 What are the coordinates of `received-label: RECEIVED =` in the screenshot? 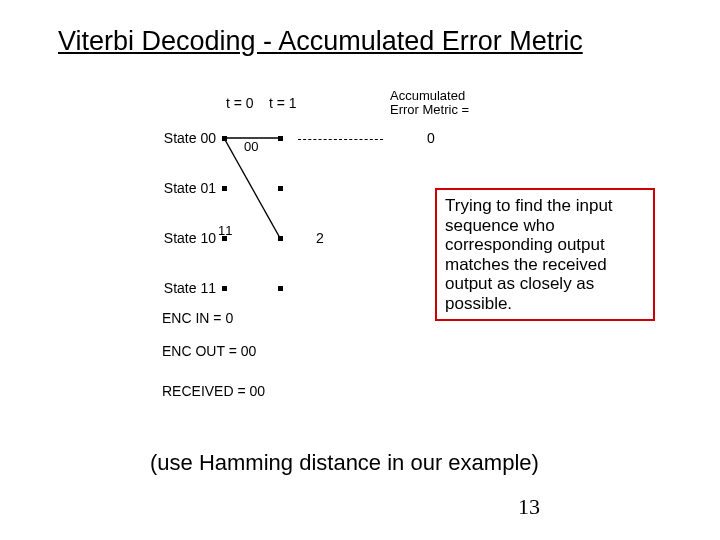 It's located at (204, 391).